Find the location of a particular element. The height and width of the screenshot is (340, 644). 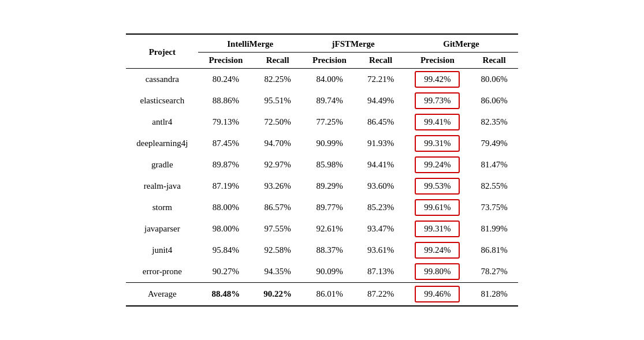

gm-precision-highlight: 99.41% is located at coordinates (437, 122).